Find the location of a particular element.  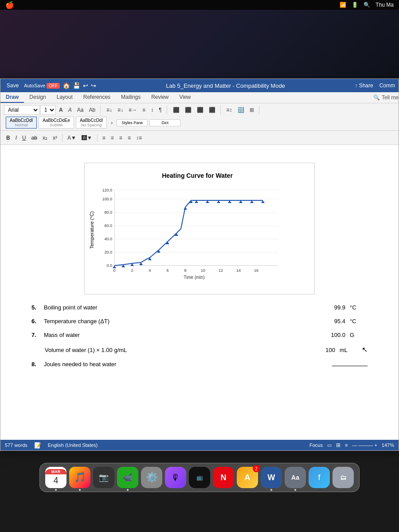

share-button: ↑ Share is located at coordinates (364, 86).